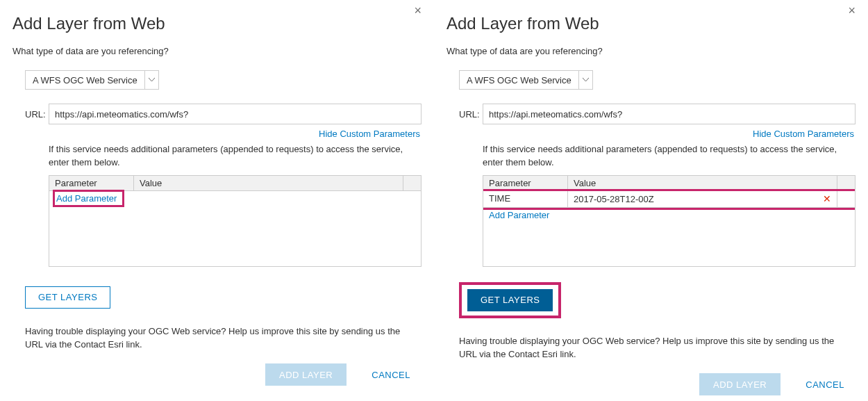 This screenshot has width=868, height=401. Describe the element at coordinates (827, 199) in the screenshot. I see `delete-param-icon: ✕` at that location.